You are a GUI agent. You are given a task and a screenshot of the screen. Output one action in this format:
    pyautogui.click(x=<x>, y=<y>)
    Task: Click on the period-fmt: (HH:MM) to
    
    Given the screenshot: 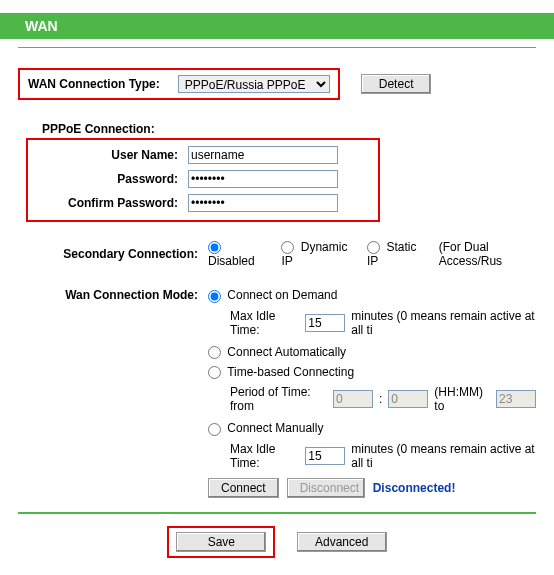 What is the action you would take?
    pyautogui.click(x=462, y=399)
    